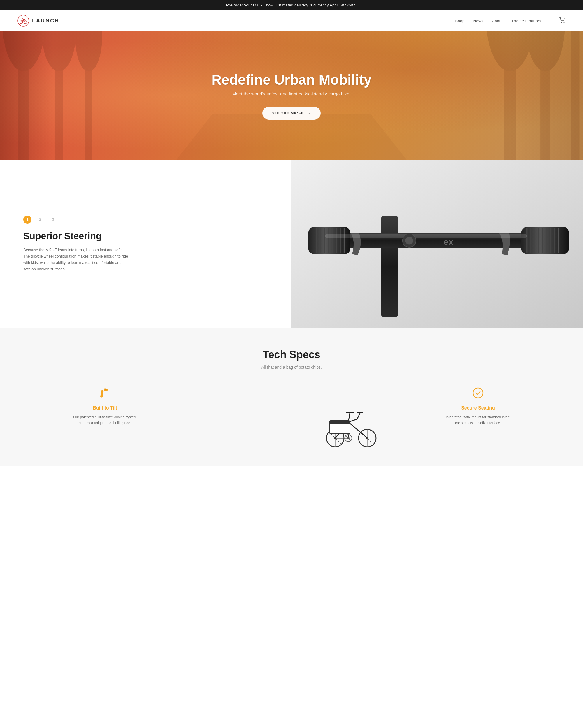  What do you see at coordinates (105, 407) in the screenshot?
I see `spec-built-to-tilt: Built to Tilt Our patented built-to-tilt…` at bounding box center [105, 407].